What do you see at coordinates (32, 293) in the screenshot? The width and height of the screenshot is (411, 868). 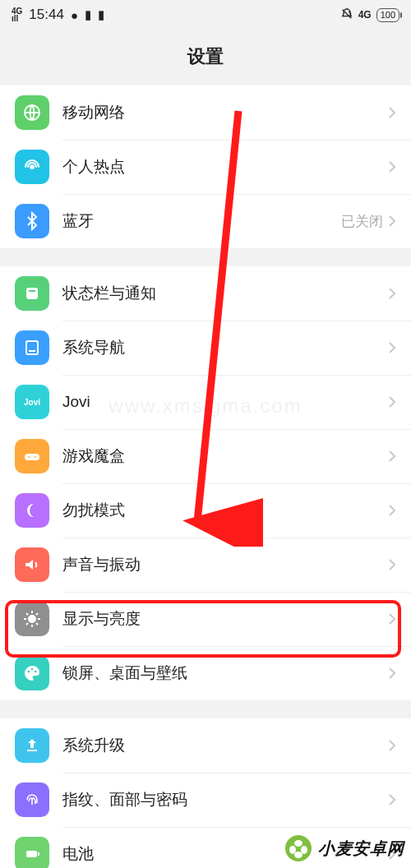 I see `card-icon` at bounding box center [32, 293].